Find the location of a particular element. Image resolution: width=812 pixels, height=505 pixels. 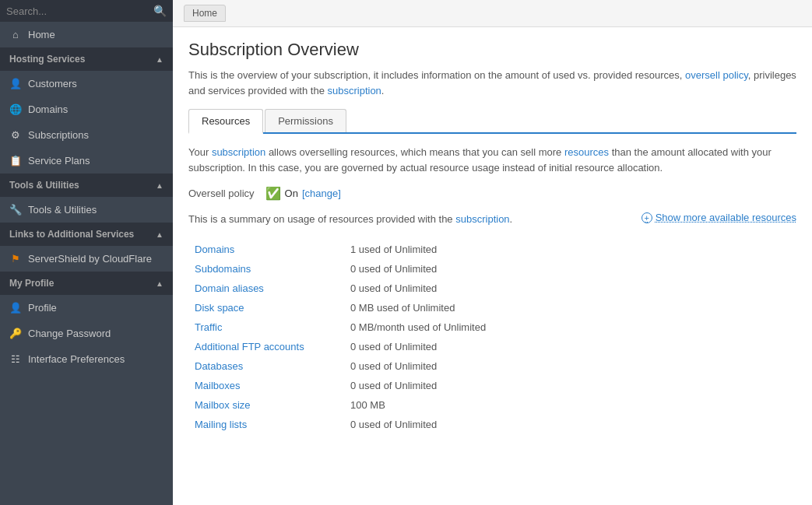

sidebar-home-label: Home is located at coordinates (42, 34).